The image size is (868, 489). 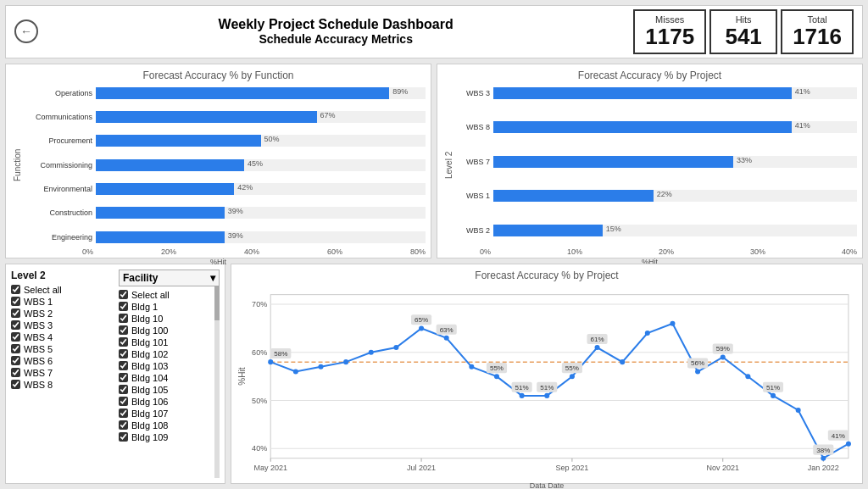 I want to click on bar-pct-label-project: 41%, so click(x=803, y=92).